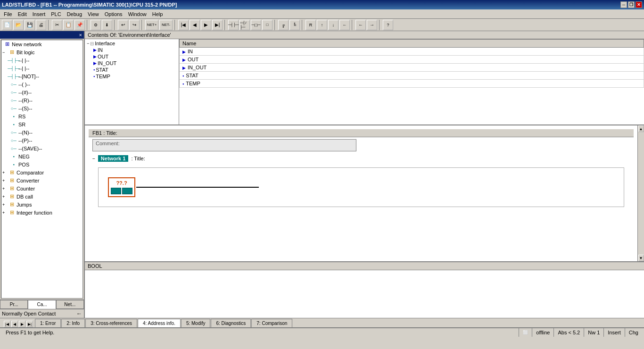 The width and height of the screenshot is (644, 349). Describe the element at coordinates (7, 25) in the screenshot. I see `tb-new: 📄` at that location.